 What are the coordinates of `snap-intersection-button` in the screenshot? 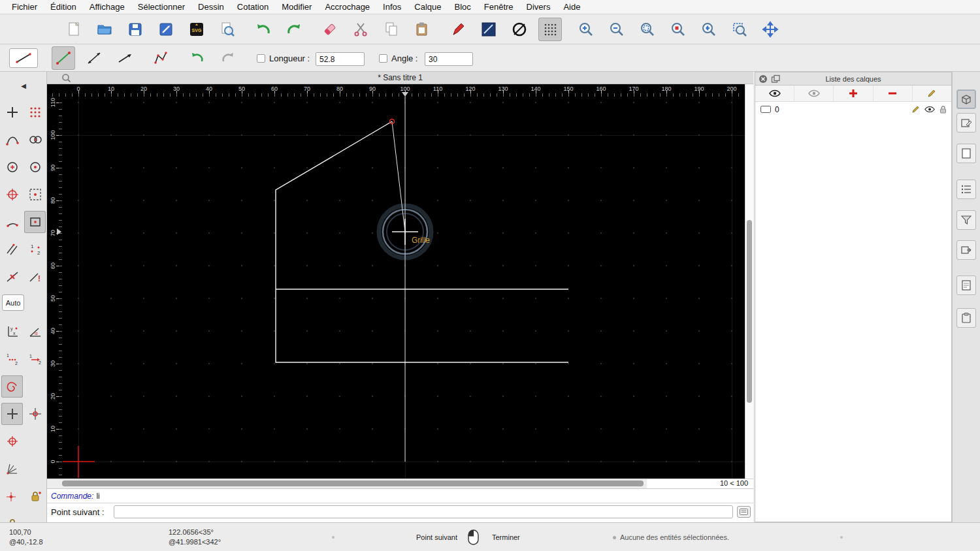 It's located at (35, 195).